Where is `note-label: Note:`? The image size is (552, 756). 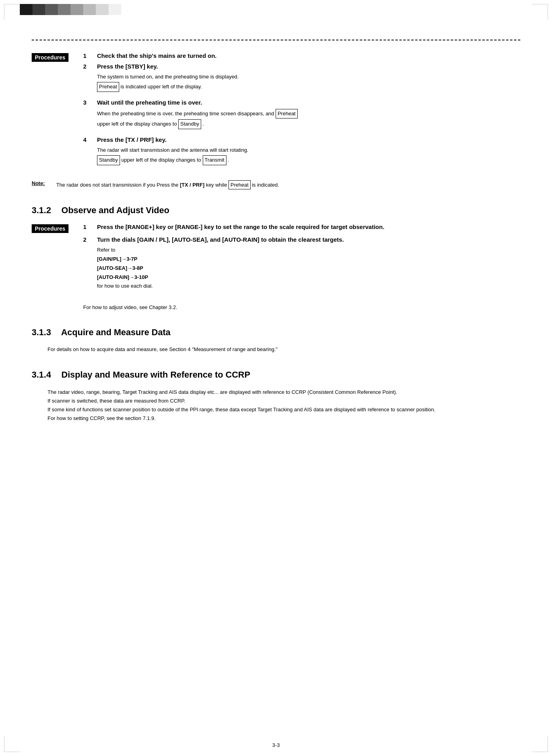 note-label: Note: is located at coordinates (42, 183).